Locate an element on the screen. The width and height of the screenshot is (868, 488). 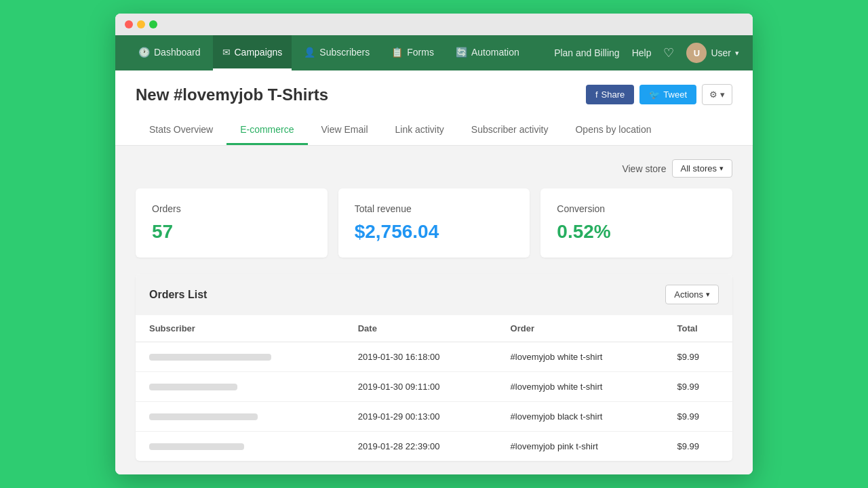
automation-icon: 🔄 is located at coordinates (461, 52).